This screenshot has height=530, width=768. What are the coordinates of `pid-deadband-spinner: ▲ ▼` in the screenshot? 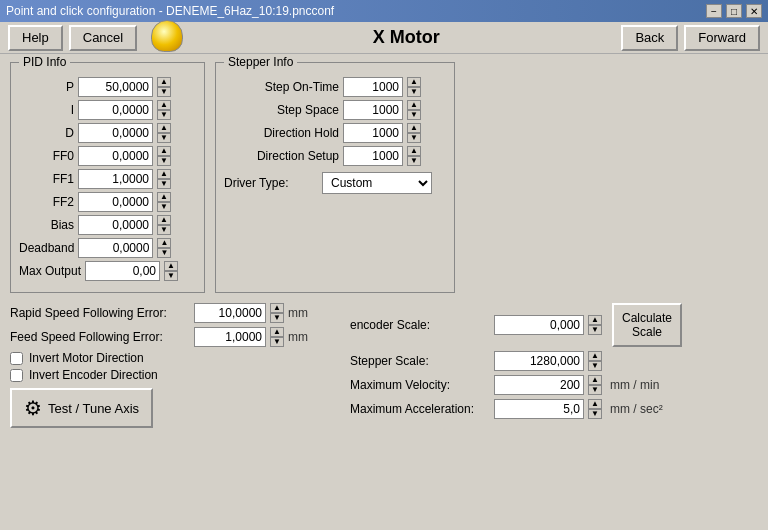 It's located at (164, 248).